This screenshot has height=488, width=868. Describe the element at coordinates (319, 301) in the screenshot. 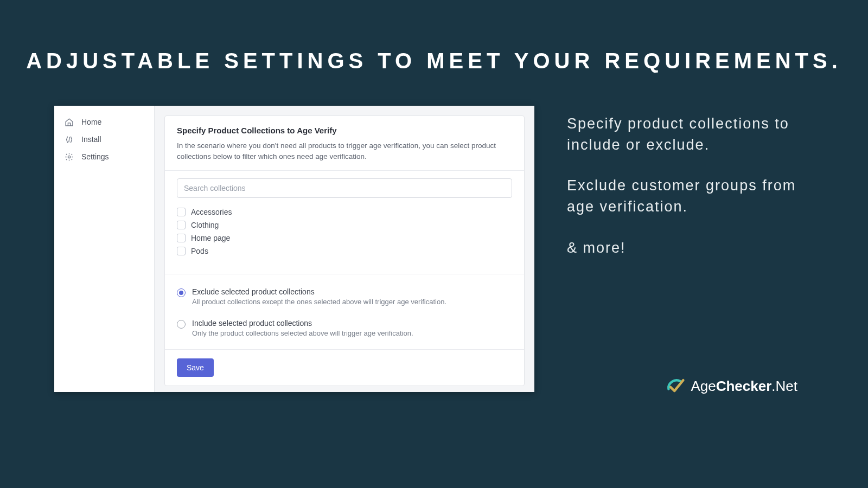

I see `radio-sublabel: All product collections except the ones …` at that location.